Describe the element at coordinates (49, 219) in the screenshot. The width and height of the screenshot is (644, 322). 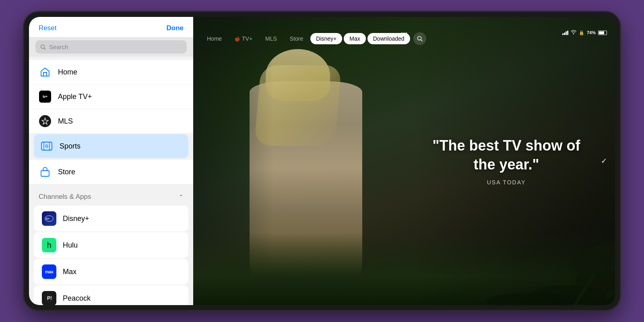
I see `disney-icon: D+` at that location.